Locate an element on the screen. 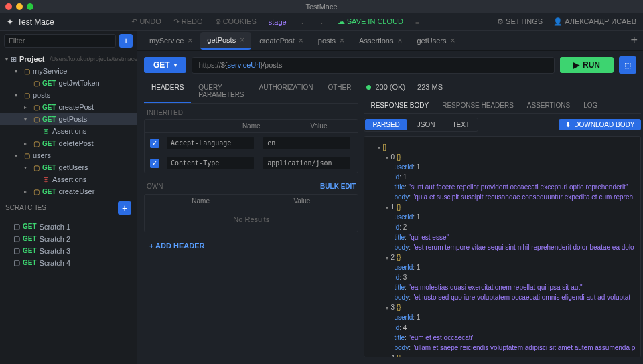  project-root: ▾⊞ Project/Users/kotokur/projects/testma… is located at coordinates (68, 59).